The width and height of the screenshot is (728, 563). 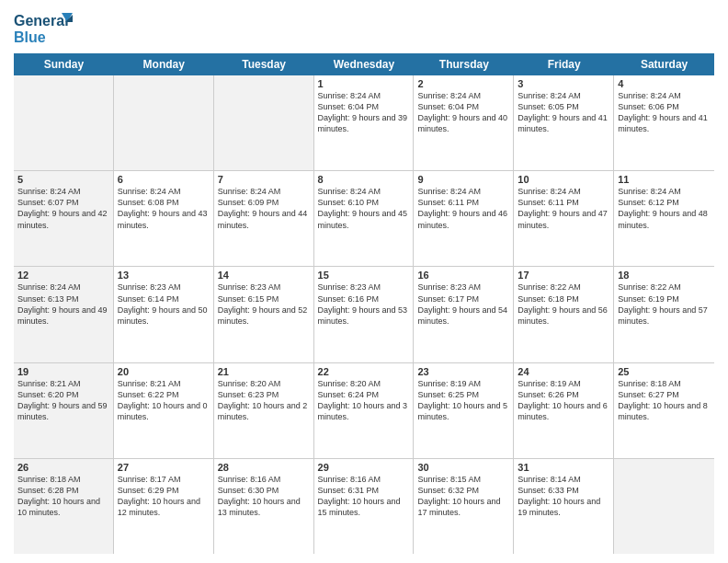 I want to click on day-info: Sunrise: 8:20 AMSunset: 6:23 PMDaylight:…, so click(x=264, y=401).